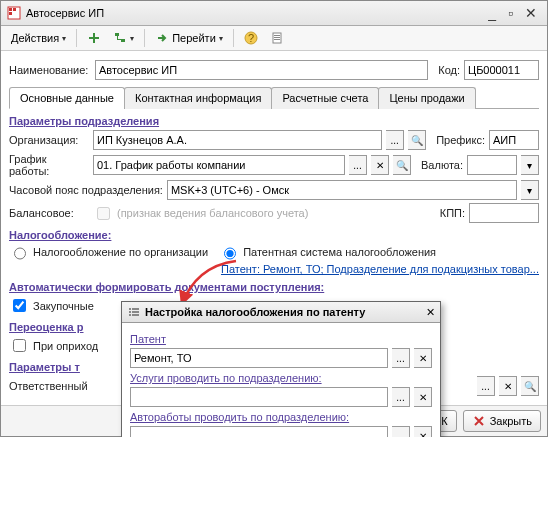 This screenshot has height=517, width=548. I want to click on popup-patent-clear-button: ✕, so click(423, 358).